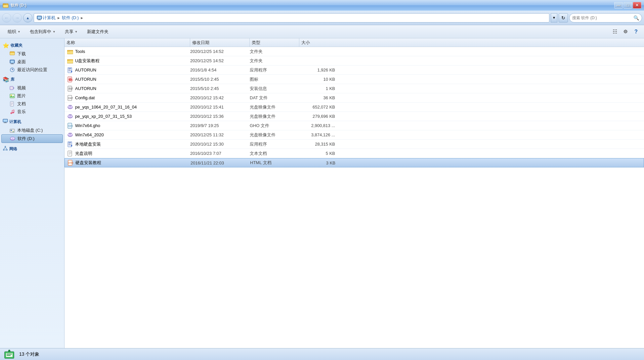 The width and height of the screenshot is (644, 360). What do you see at coordinates (354, 70) in the screenshot?
I see `table-row: AUTORUN 2016/1/8 4:54 应用程序 1,926 KB` at bounding box center [354, 70].